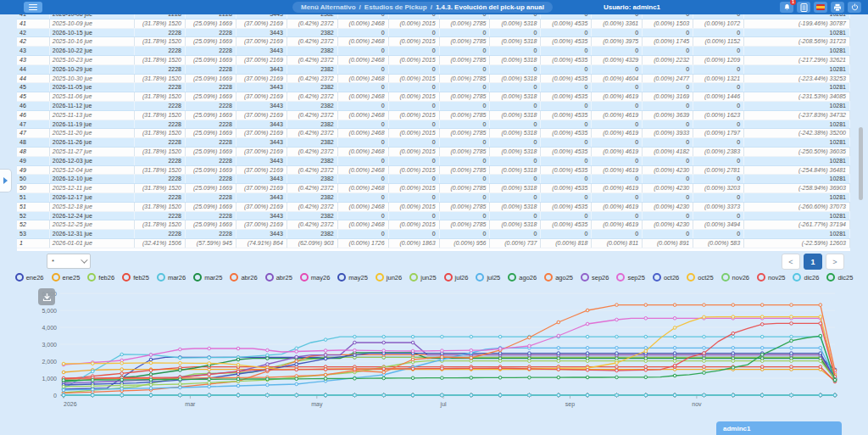  I want to click on chevron-right-icon, so click(5, 181).